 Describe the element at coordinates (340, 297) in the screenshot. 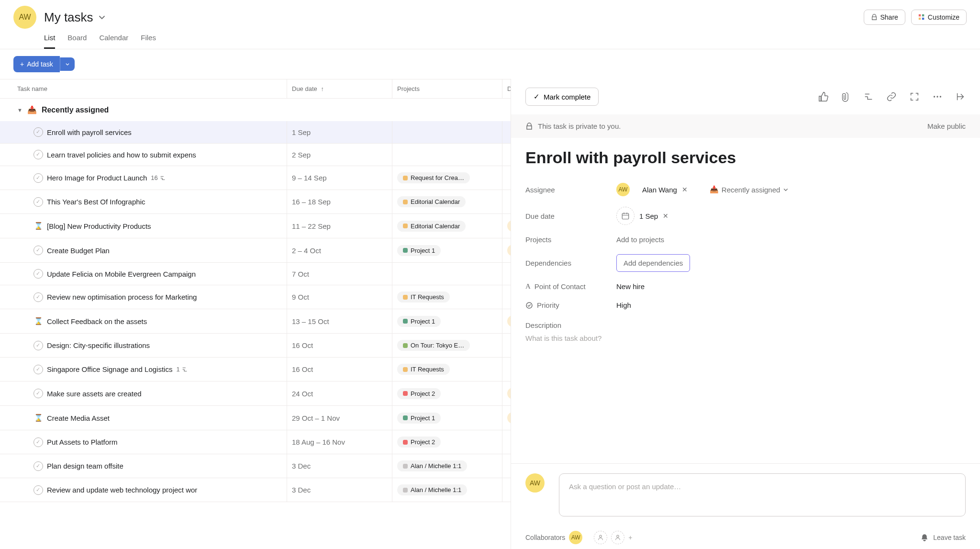

I see `due-date-cell: 9 Oct` at that location.